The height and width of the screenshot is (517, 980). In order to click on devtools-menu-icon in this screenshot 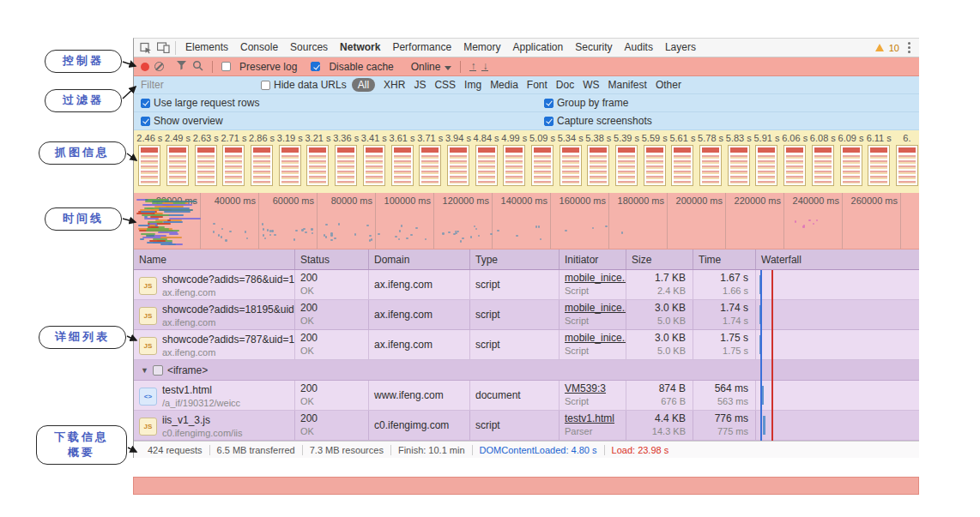, I will do `click(910, 48)`.